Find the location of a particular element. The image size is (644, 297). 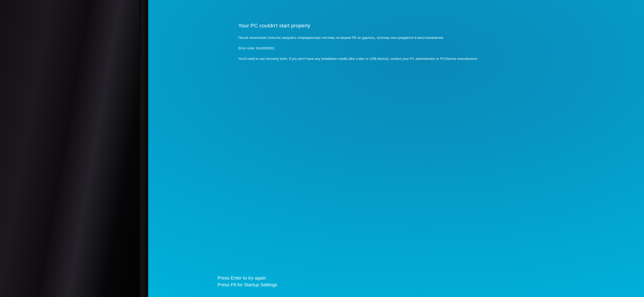

error-content: Your PC couldn't start properly После не… is located at coordinates (396, 42).